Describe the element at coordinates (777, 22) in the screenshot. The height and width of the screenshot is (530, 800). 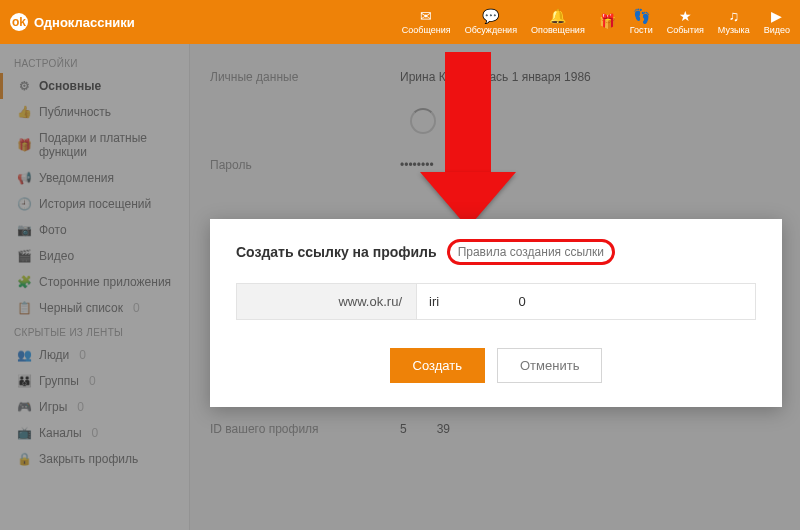
I see `nav-video: ▶Видео` at that location.